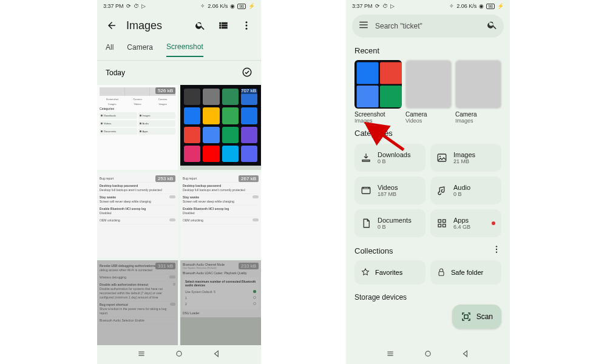 The width and height of the screenshot is (607, 364). What do you see at coordinates (466, 158) in the screenshot?
I see `category-images: Images21 MB` at bounding box center [466, 158].